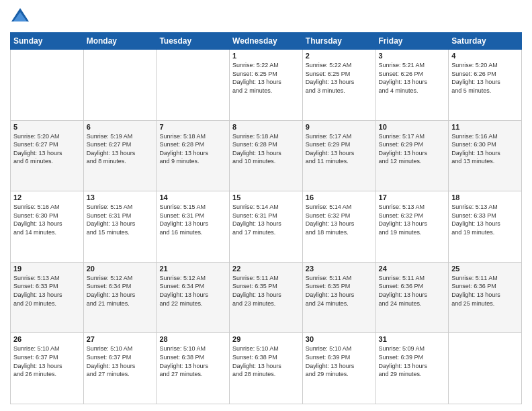  What do you see at coordinates (47, 42) in the screenshot?
I see `header-day-sunday: Sunday` at bounding box center [47, 42].